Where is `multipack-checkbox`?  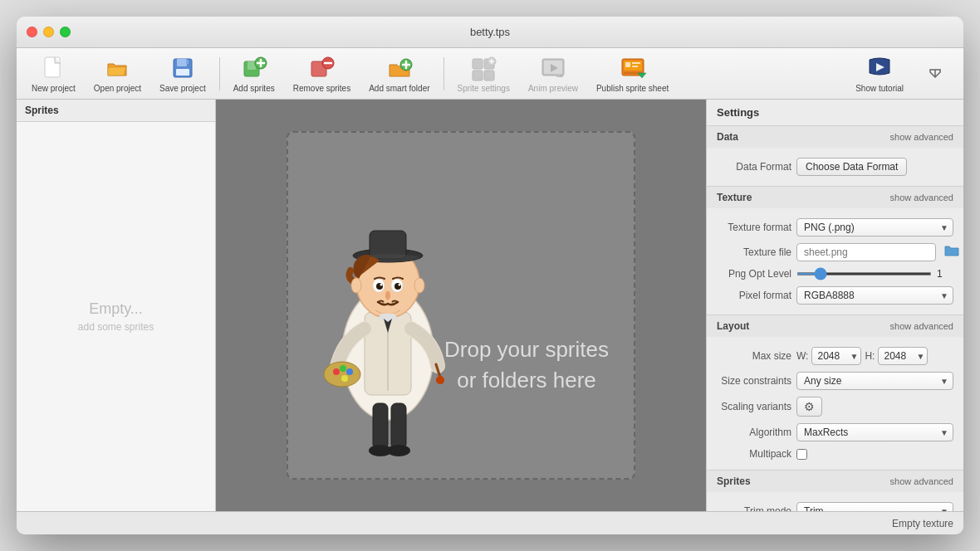
multipack-checkbox is located at coordinates (802, 455).